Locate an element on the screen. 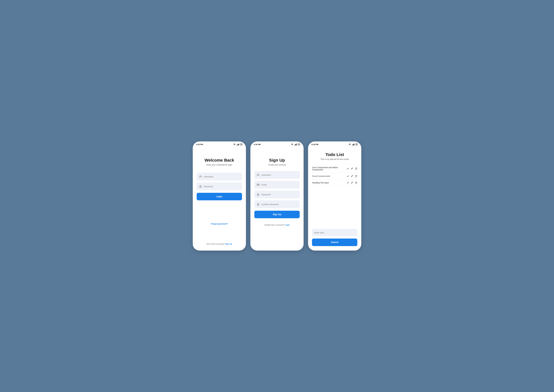 This screenshot has height=392, width=554. user-icon-login is located at coordinates (200, 177).